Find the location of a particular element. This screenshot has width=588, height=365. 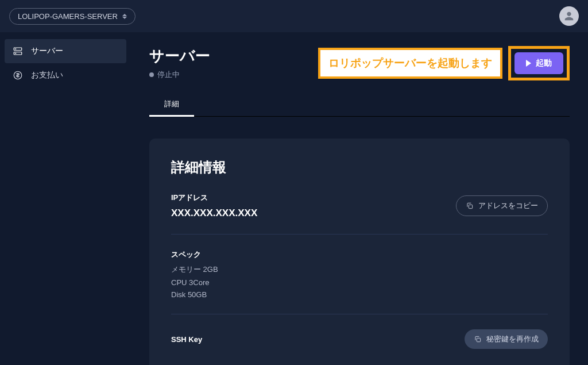

server-selector-dropdown: LOLIPOP-GAMERS-SERVER is located at coordinates (72, 16).